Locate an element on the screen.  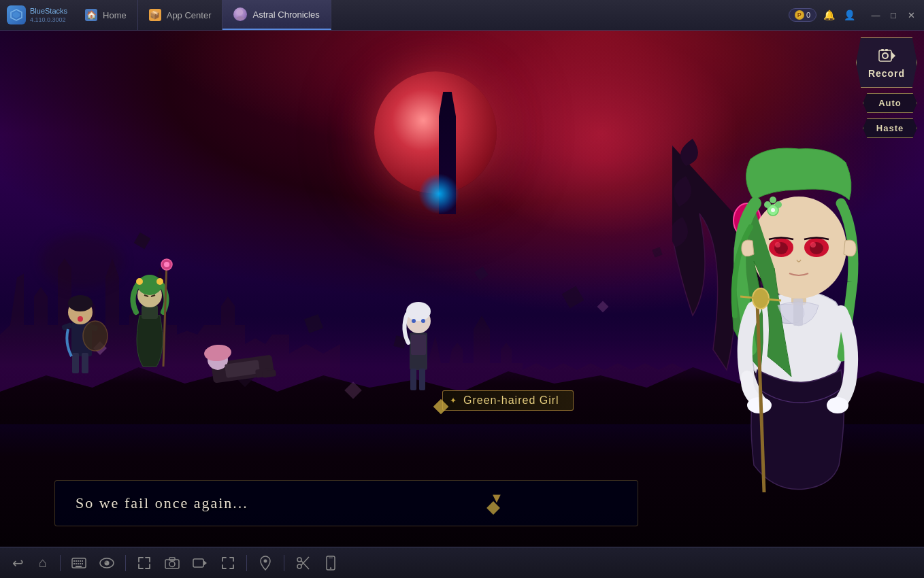
home-tab-icon: 🏠 is located at coordinates (91, 15).